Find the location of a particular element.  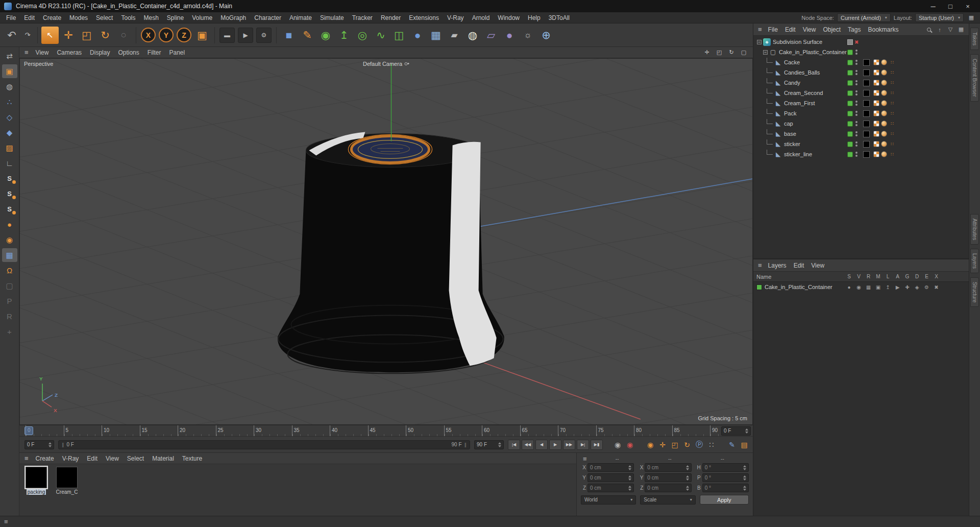

grid-icon: ▦ is located at coordinates (961, 30).